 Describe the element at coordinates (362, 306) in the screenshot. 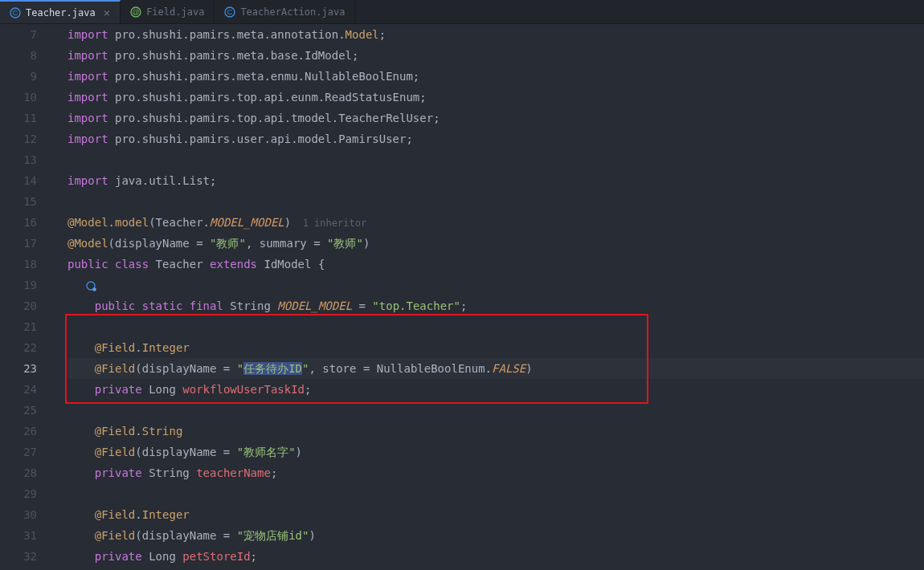

I see `code-text: =` at that location.